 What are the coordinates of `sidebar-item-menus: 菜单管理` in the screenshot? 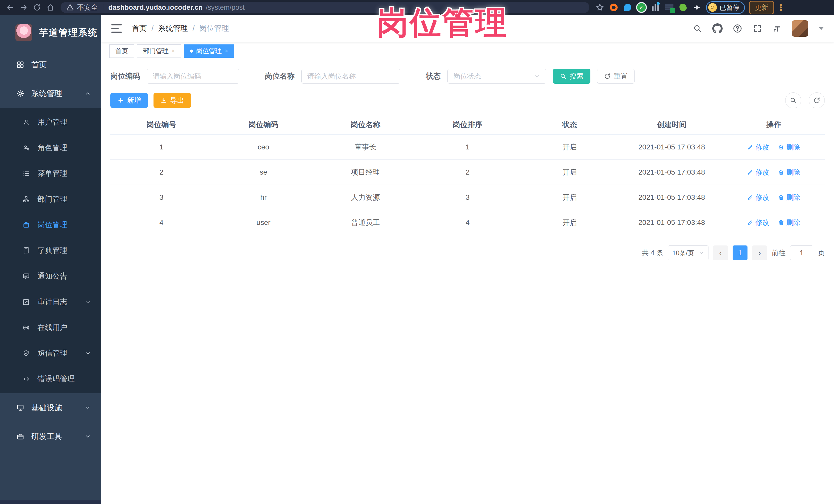 It's located at (51, 174).